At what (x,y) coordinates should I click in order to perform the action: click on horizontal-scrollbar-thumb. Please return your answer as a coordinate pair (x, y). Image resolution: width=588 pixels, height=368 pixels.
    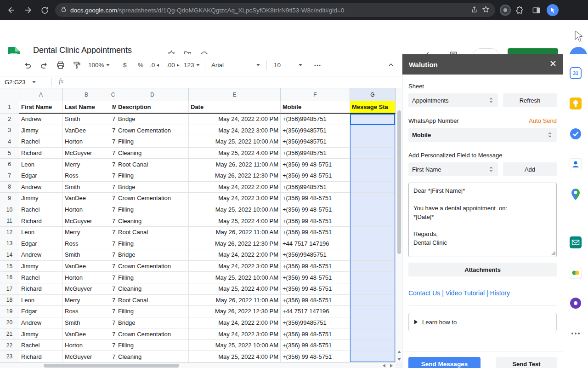
    Looking at the image, I should click on (111, 366).